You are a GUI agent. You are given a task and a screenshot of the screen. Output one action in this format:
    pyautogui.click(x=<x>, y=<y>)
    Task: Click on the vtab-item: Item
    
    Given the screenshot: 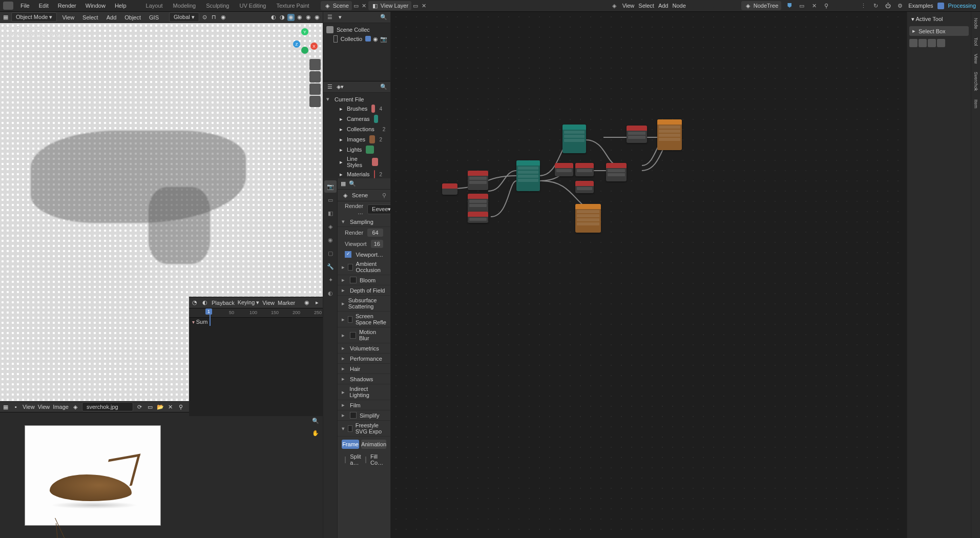 What is the action you would take?
    pyautogui.click(x=976, y=104)
    